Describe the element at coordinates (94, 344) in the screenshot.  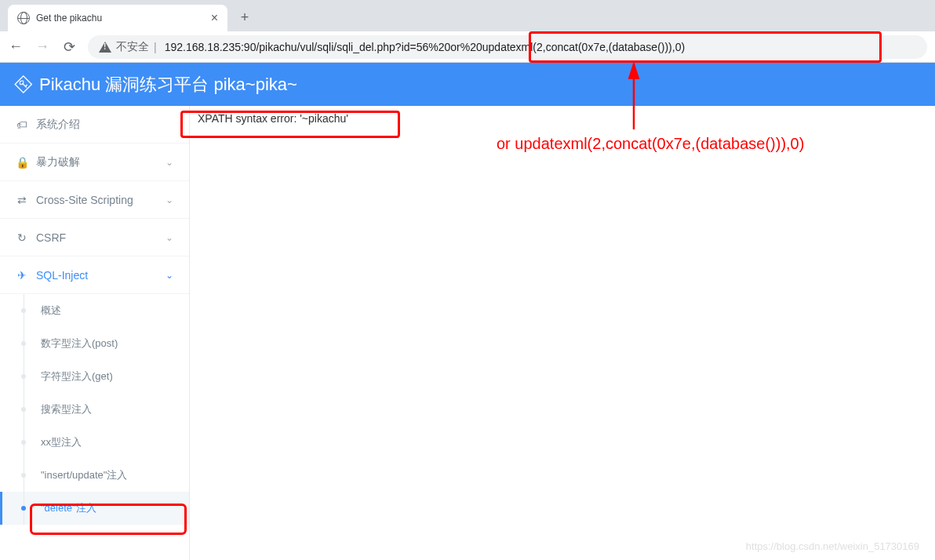
I see `subitem-numeric-post: 数字型注入(post)` at that location.